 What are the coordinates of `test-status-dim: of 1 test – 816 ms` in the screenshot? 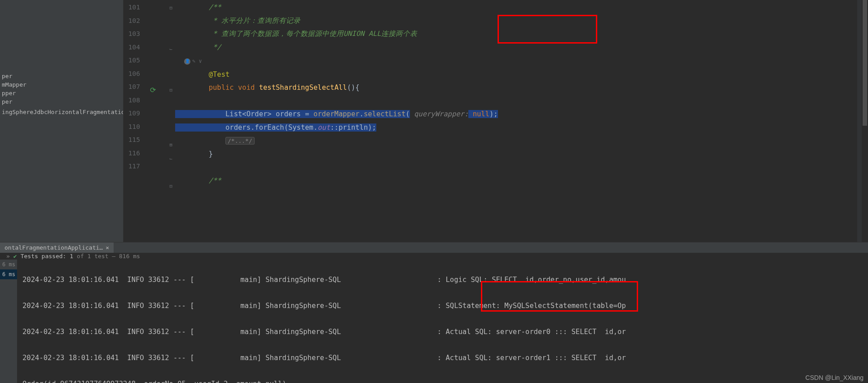 It's located at (109, 256).